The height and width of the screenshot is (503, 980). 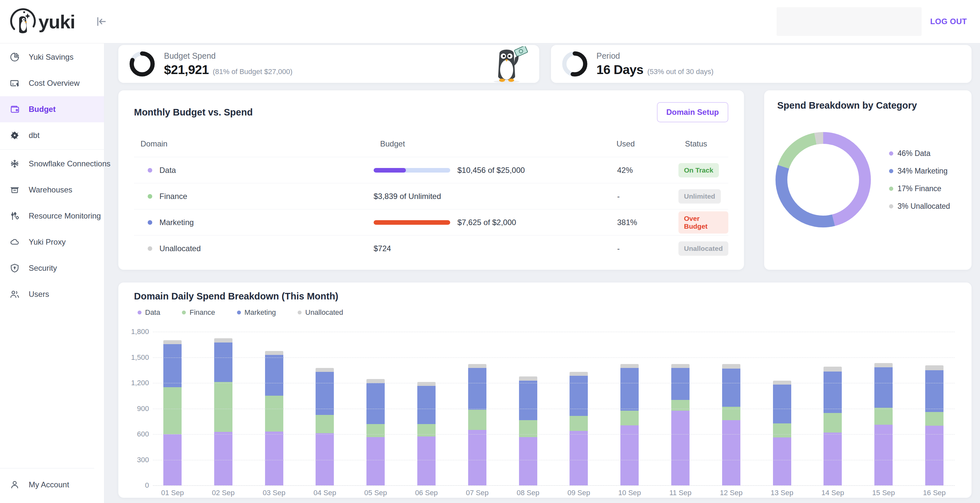 I want to click on sidebar-item-resource-monitoring: Resource Monitoring, so click(x=52, y=216).